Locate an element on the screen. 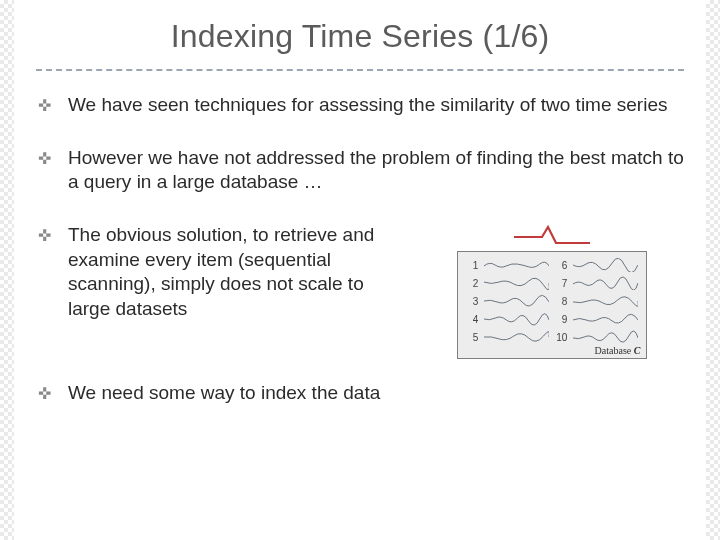  title-underline is located at coordinates (360, 70).